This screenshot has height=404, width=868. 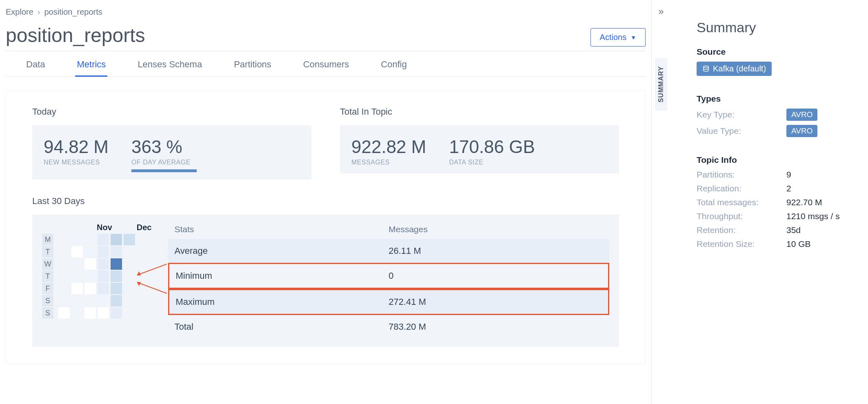 What do you see at coordinates (253, 65) in the screenshot?
I see `tab-partitions: Partitions` at bounding box center [253, 65].